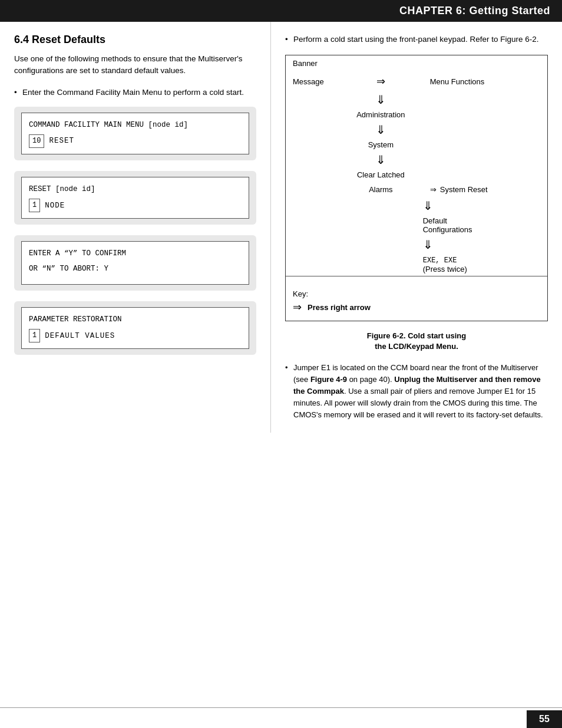 The width and height of the screenshot is (562, 728). I want to click on fig-default-configurations: DefaultConfigurations, so click(485, 225).